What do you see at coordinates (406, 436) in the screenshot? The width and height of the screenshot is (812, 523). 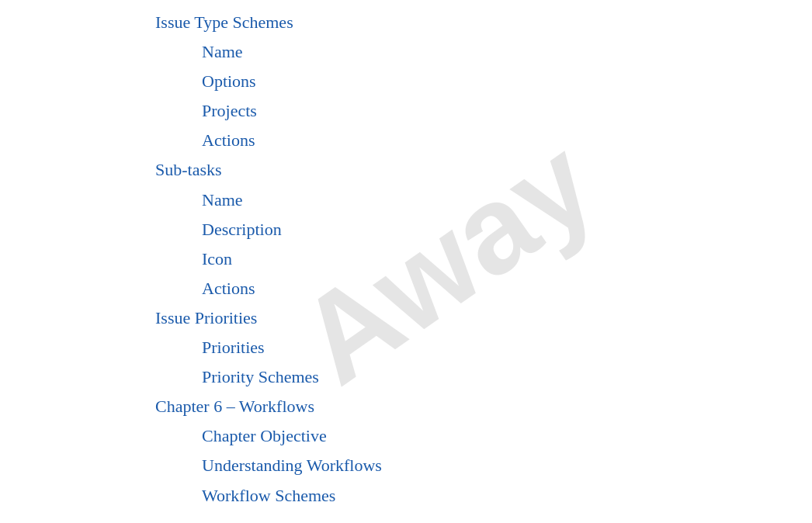 I see `nav-link-chapter-objective: Chapter Objective` at bounding box center [406, 436].